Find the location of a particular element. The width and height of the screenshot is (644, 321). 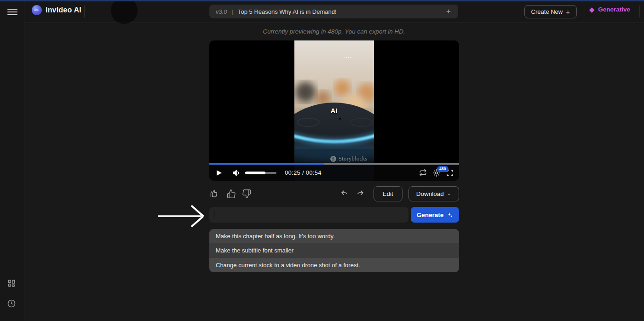

apps-grid-icon is located at coordinates (12, 284).